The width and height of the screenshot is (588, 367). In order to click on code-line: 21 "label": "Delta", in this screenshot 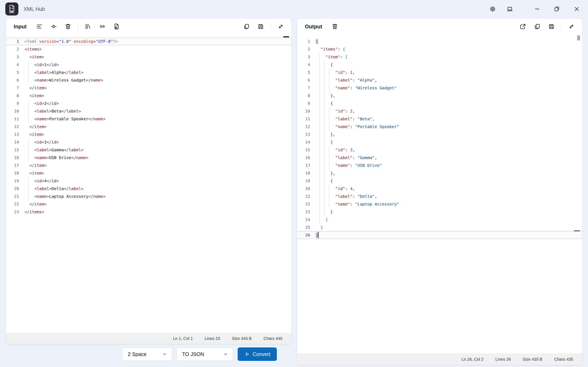, I will do `click(440, 196)`.